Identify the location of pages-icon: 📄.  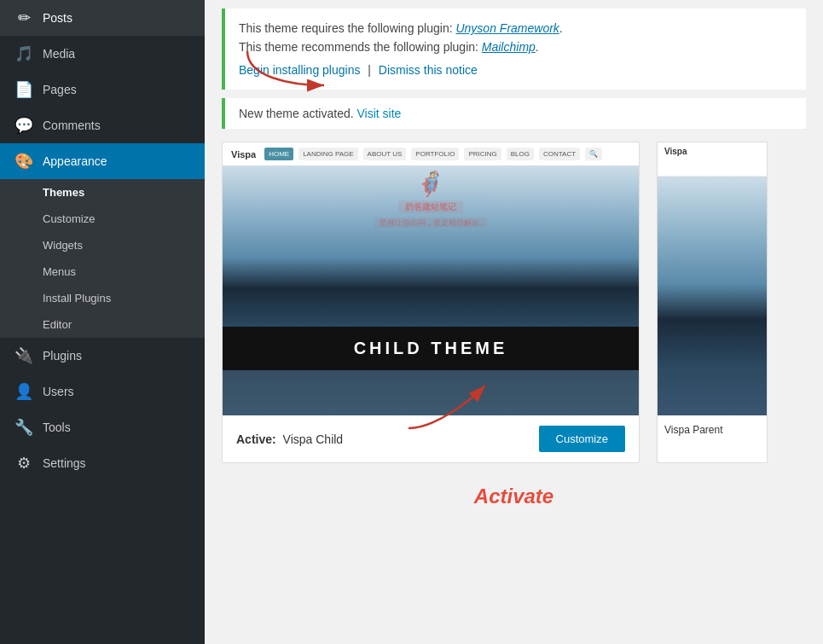
(24, 90).